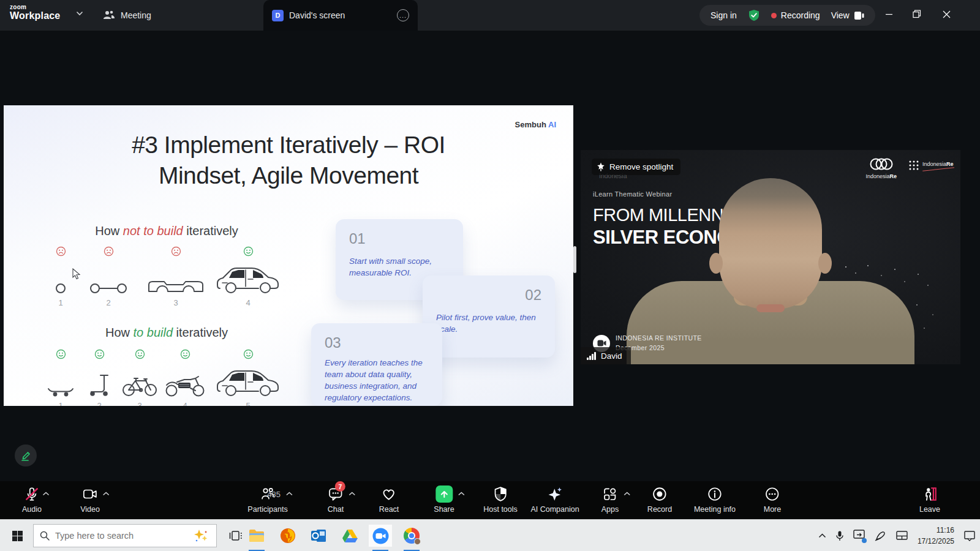  Describe the element at coordinates (350, 536) in the screenshot. I see `google-drive-icon` at that location.